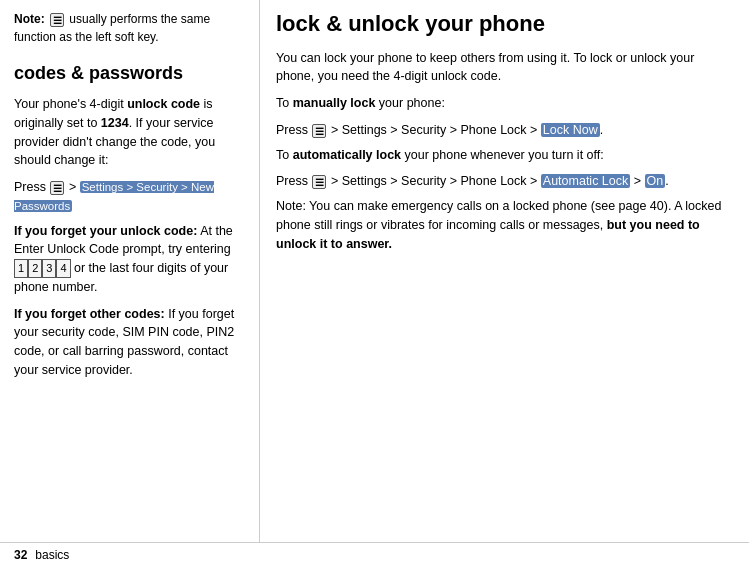 The height and width of the screenshot is (566, 749). What do you see at coordinates (504, 68) in the screenshot?
I see `lock-intro-paragraph: You can lock your phone to keep others f…` at bounding box center [504, 68].